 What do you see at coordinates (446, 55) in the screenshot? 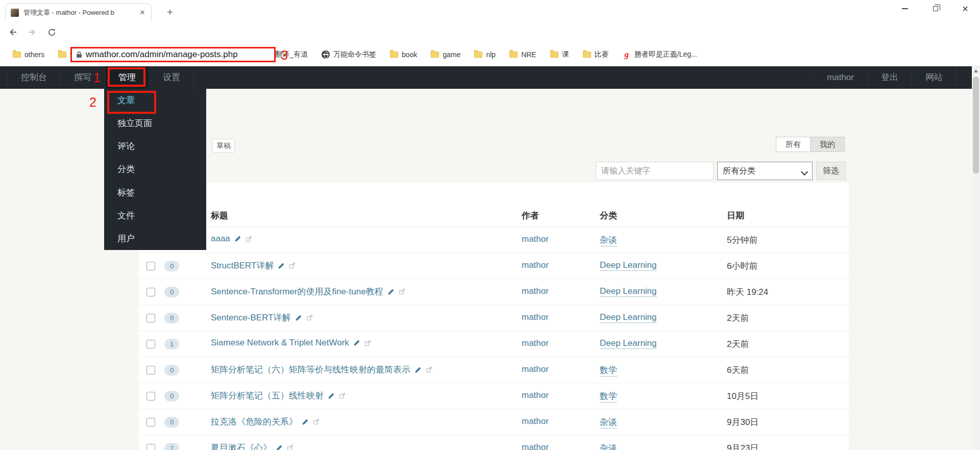
I see `bookmark-item: game` at bounding box center [446, 55].